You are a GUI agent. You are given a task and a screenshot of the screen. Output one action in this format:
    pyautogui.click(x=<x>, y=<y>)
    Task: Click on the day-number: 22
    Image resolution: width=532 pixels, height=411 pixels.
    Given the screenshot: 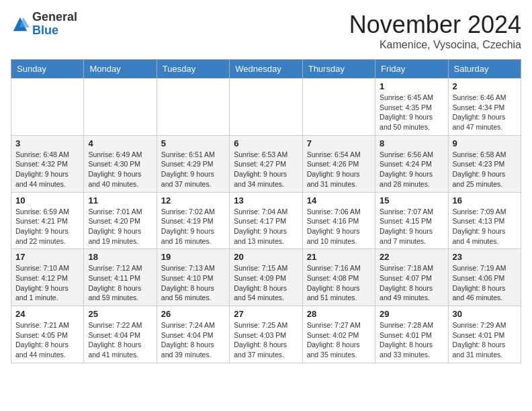 What is the action you would take?
    pyautogui.click(x=411, y=257)
    